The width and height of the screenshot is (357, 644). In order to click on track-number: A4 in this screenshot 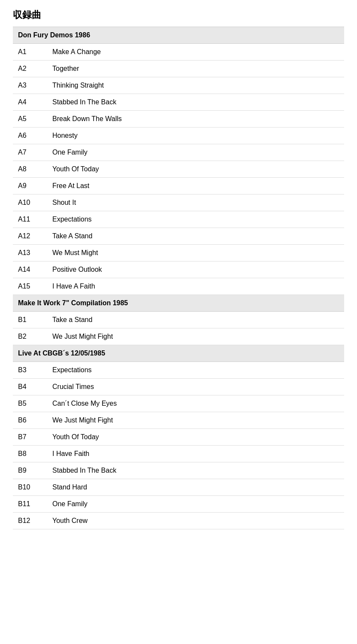, I will do `click(30, 102)`.